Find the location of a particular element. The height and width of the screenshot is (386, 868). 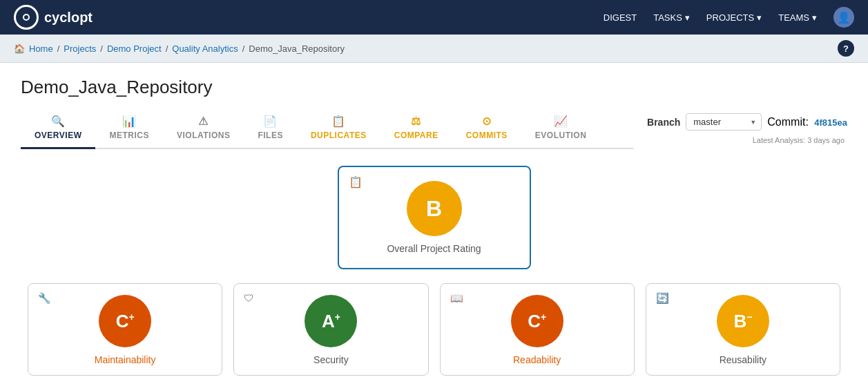

maintainability-card: 🔧 C+ Maintainability is located at coordinates (125, 329).